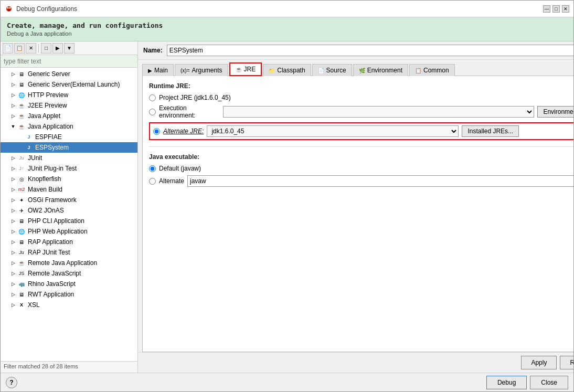 Image resolution: width=574 pixels, height=392 pixels. I want to click on rwt-icon: 🖥, so click(22, 294).